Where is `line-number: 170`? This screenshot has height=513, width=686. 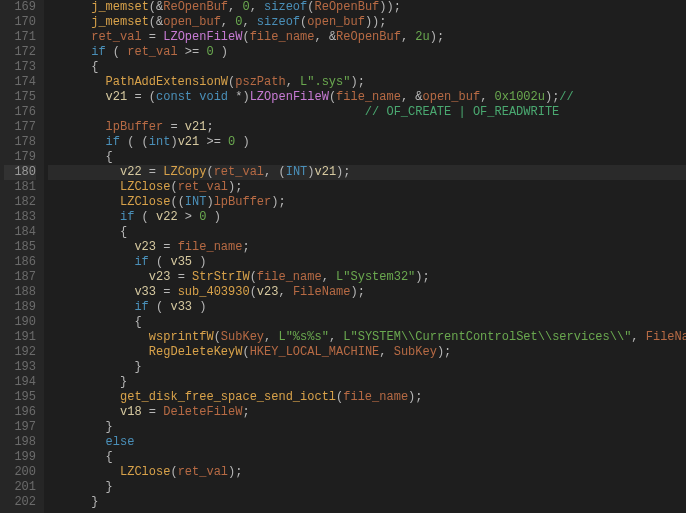 line-number: 170 is located at coordinates (20, 22).